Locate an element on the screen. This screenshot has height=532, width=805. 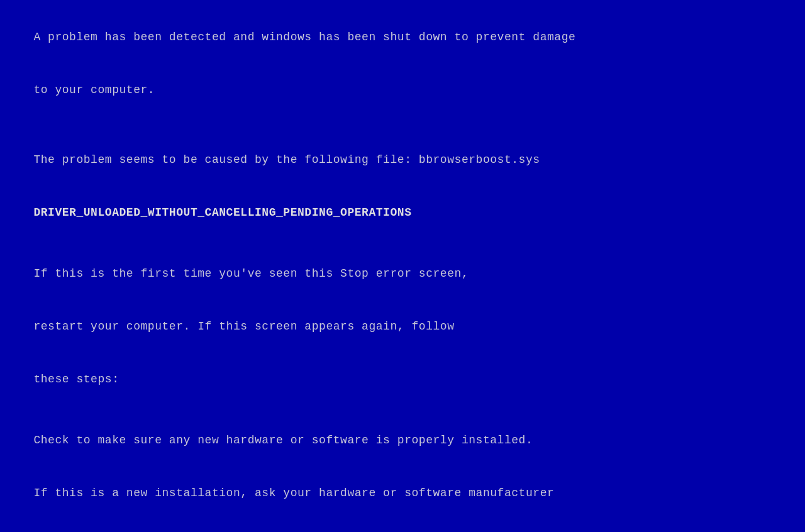
para2-line2: If this is a new installation, ask your … is located at coordinates (294, 493).